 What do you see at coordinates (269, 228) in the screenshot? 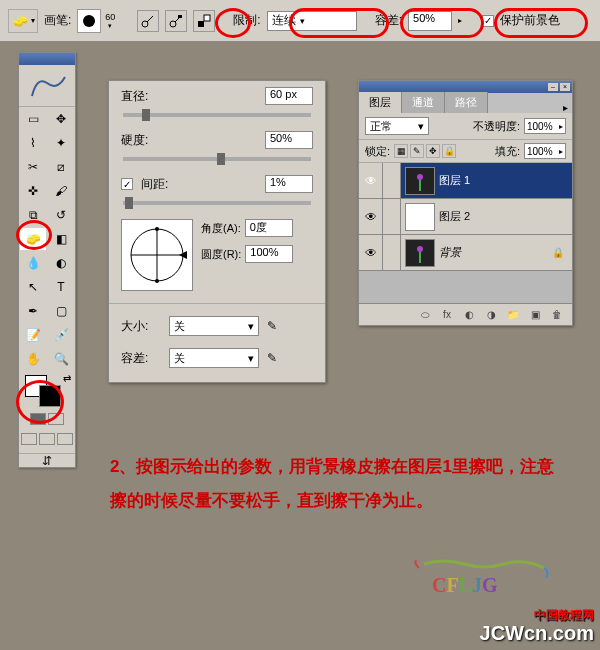
I see `angle-input: 0度` at bounding box center [269, 228].